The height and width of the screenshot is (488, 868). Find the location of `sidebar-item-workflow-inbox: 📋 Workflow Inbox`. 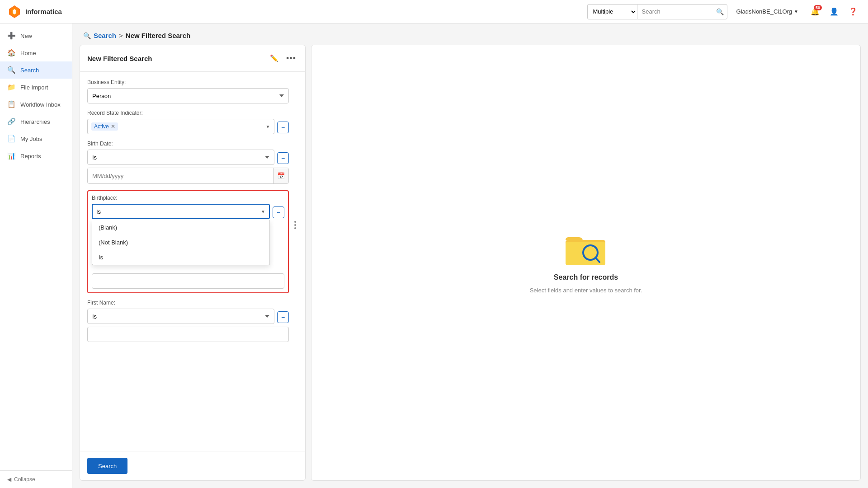

sidebar-item-workflow-inbox: 📋 Workflow Inbox is located at coordinates (36, 104).